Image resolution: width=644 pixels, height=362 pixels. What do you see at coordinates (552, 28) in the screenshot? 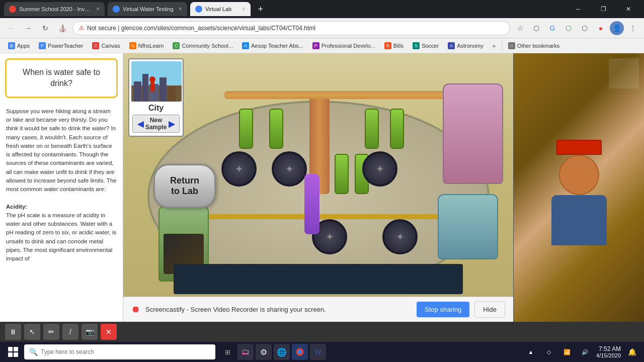
I see `extension-icon2: G` at bounding box center [552, 28].